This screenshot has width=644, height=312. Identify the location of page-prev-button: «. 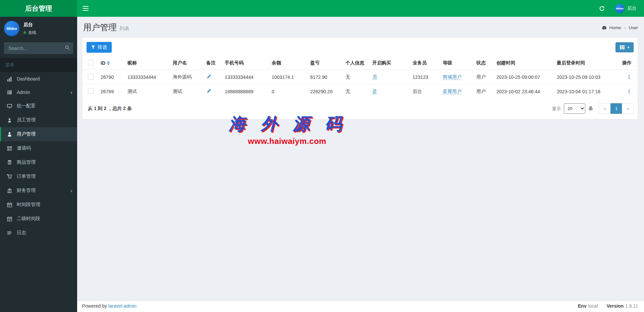
(605, 109).